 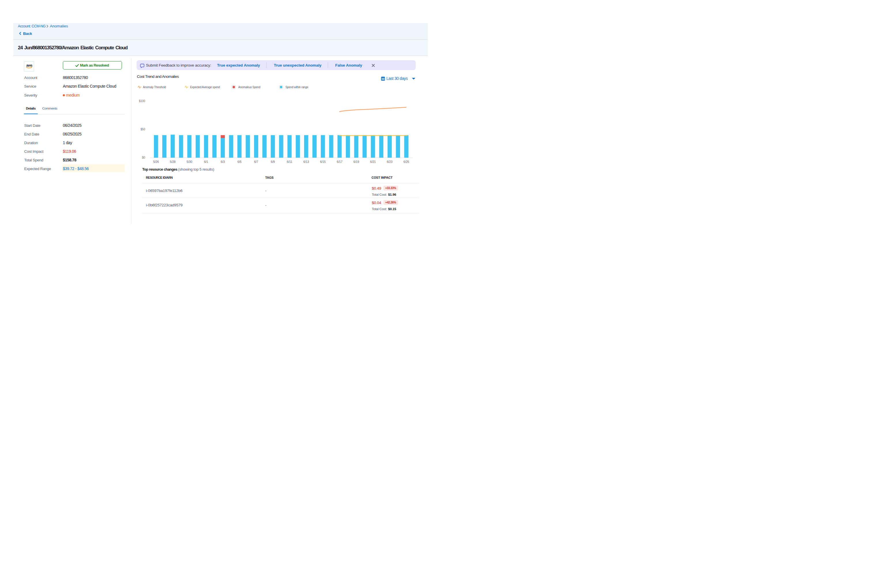 What do you see at coordinates (172, 162) in the screenshot?
I see `svg-text: 5/28` at bounding box center [172, 162].